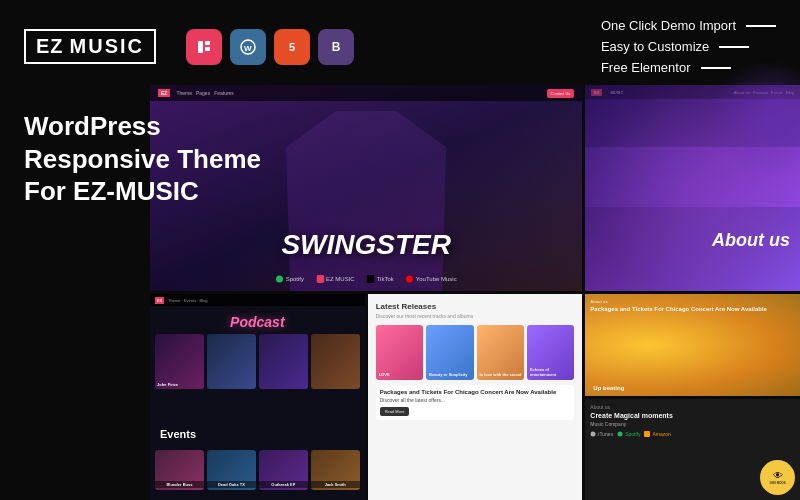 This screenshot has width=800, height=500. Describe the element at coordinates (608, 388) in the screenshot. I see `concert-text: Up beating` at that location.